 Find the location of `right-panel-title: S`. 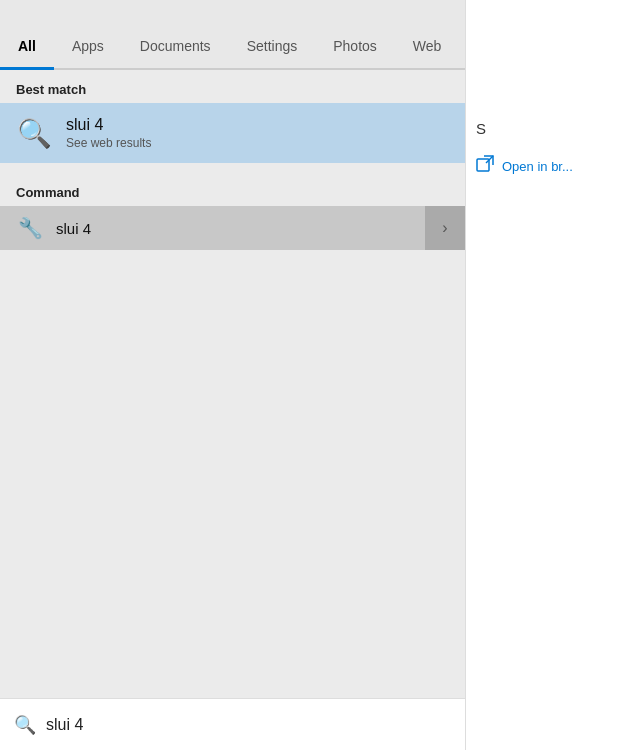

right-panel-title: S is located at coordinates (543, 74).